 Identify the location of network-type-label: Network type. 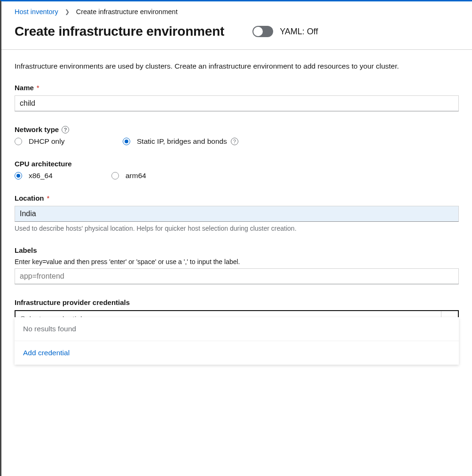
(37, 130).